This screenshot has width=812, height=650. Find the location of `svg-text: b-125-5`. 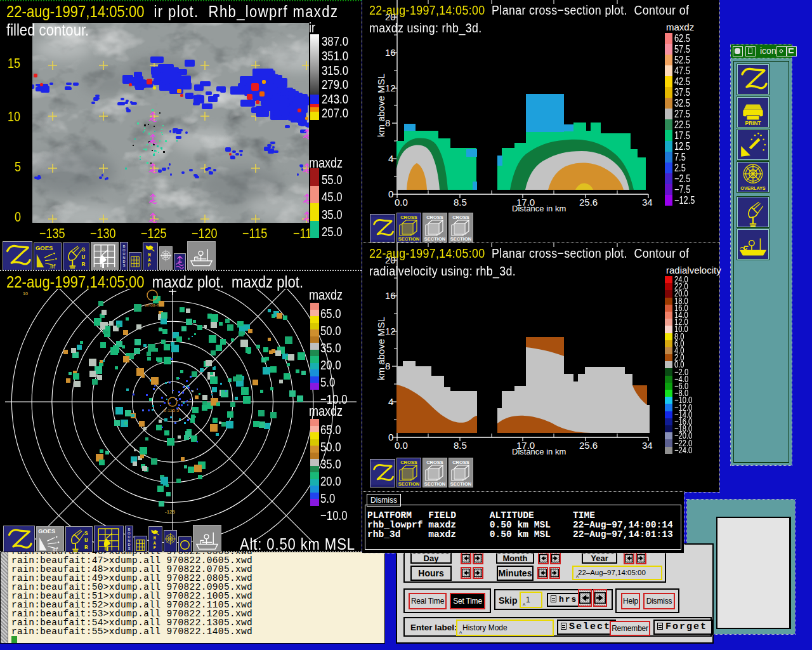

svg-text: b-125-5 is located at coordinates (171, 410).